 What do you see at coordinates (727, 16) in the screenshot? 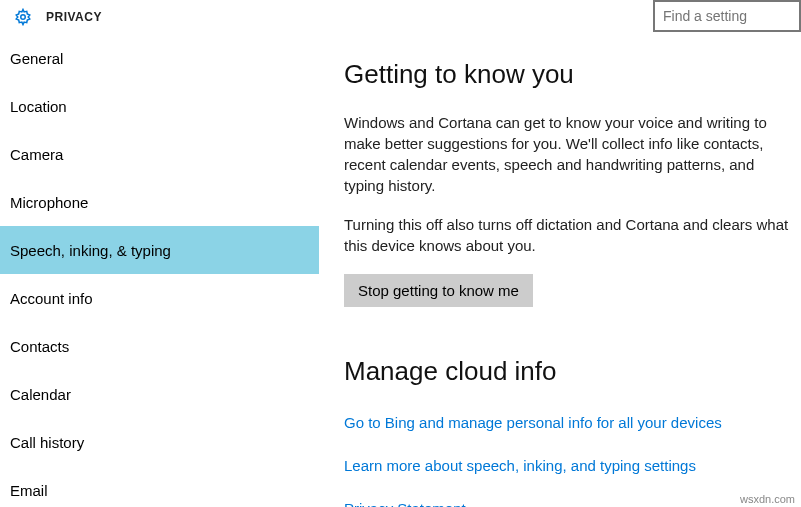
I see `search-input` at bounding box center [727, 16].